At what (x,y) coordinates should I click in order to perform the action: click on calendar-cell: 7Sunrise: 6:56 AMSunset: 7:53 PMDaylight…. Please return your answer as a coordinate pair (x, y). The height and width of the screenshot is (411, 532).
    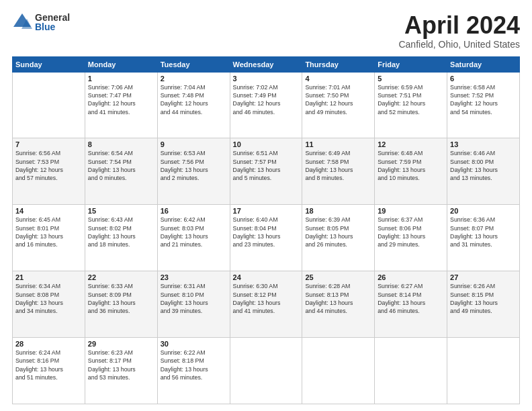
    Looking at the image, I should click on (49, 172).